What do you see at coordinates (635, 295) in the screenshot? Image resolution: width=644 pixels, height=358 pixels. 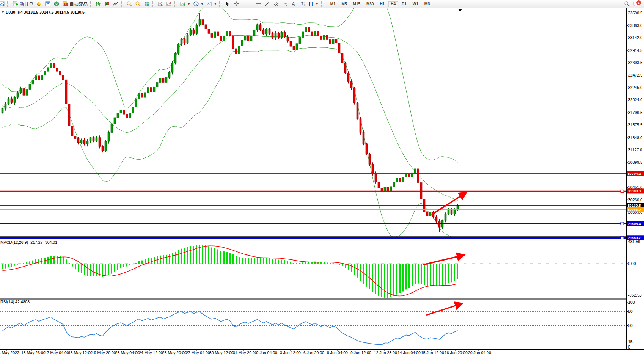 I see `svg-text: -652.53` at bounding box center [635, 295].